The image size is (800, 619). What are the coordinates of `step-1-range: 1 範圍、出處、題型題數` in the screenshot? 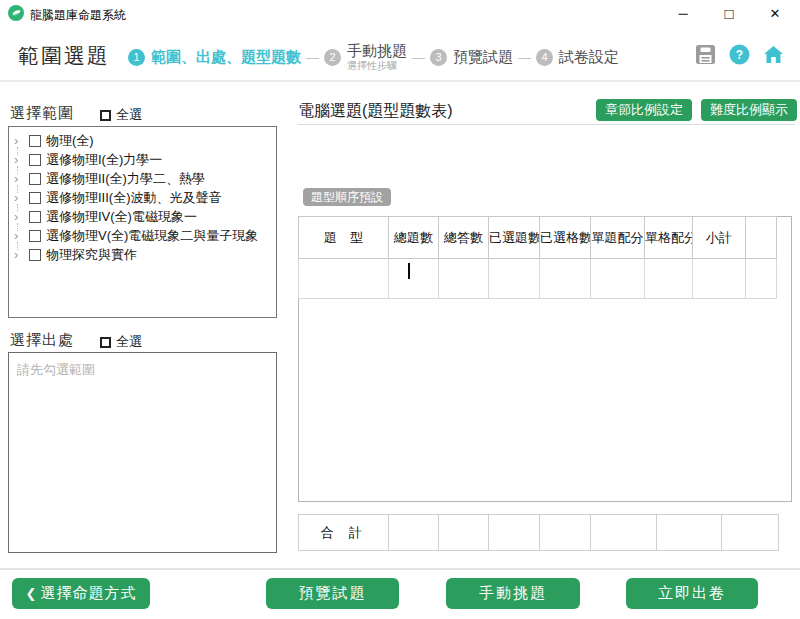 It's located at (214, 58).